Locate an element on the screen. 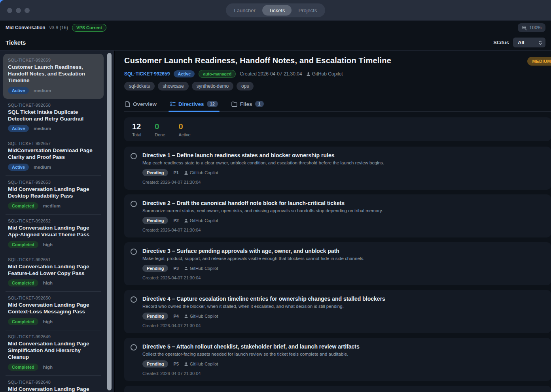  directive-card: Directive 1 – Define launch readiness st… is located at coordinates (338, 168).